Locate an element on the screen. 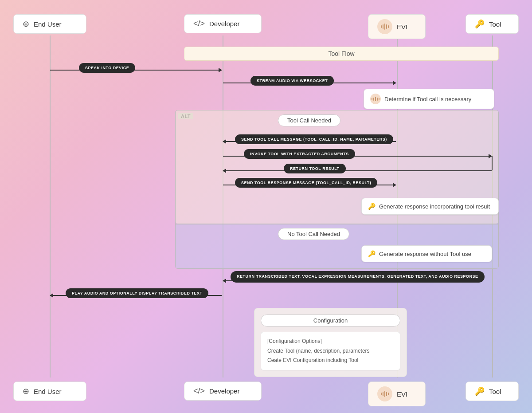  note-determine: Determine if Tool call is necessary is located at coordinates (429, 99).